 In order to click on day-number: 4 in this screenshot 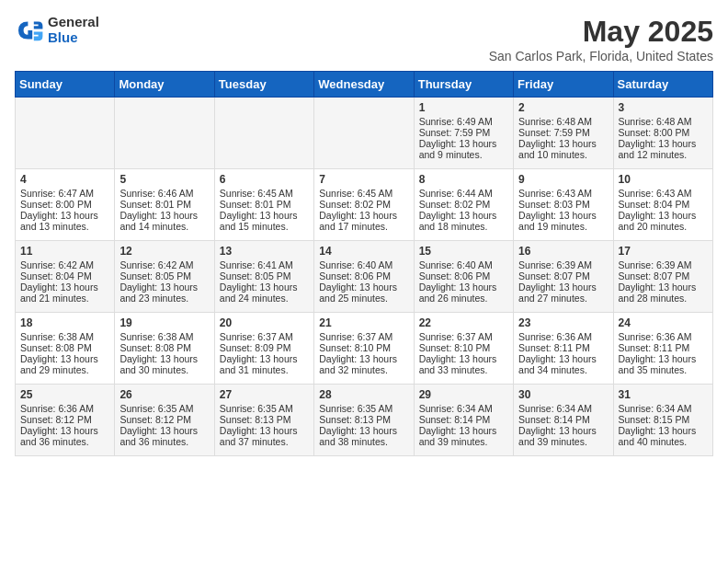, I will do `click(64, 179)`.